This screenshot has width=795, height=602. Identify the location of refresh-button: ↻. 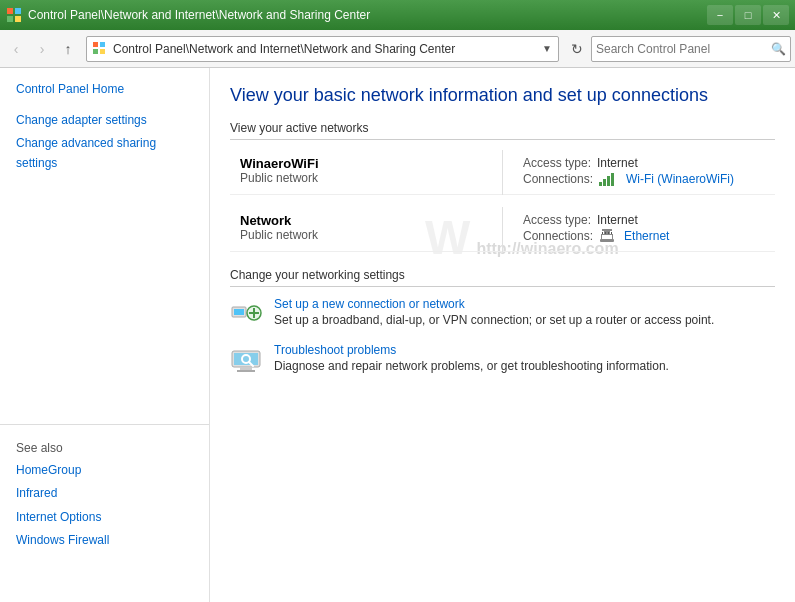
(577, 49).